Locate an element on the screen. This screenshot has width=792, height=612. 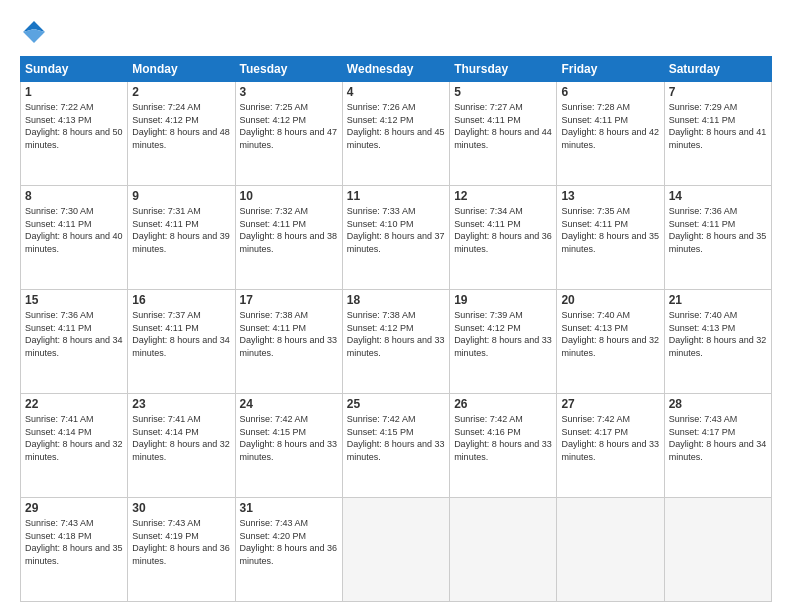
day-number: 22 is located at coordinates (74, 404).